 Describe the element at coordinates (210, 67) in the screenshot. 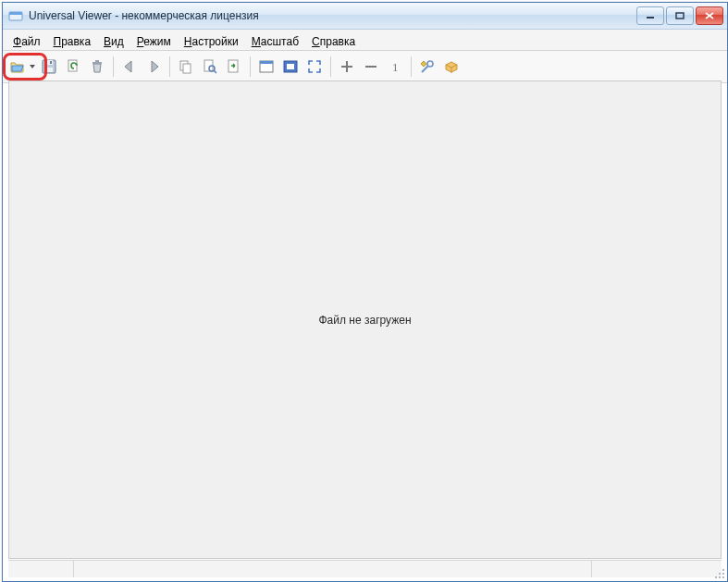

I see `find-button` at that location.